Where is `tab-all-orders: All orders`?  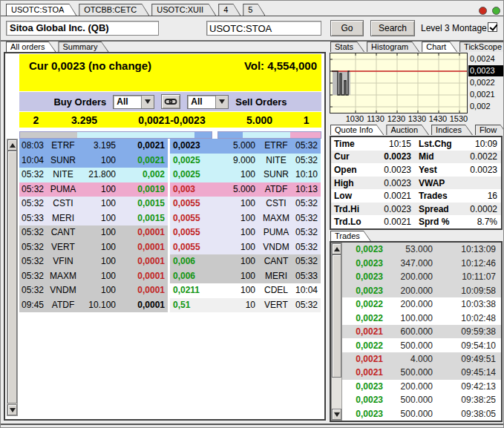
tab-all-orders: All orders is located at coordinates (31, 47).